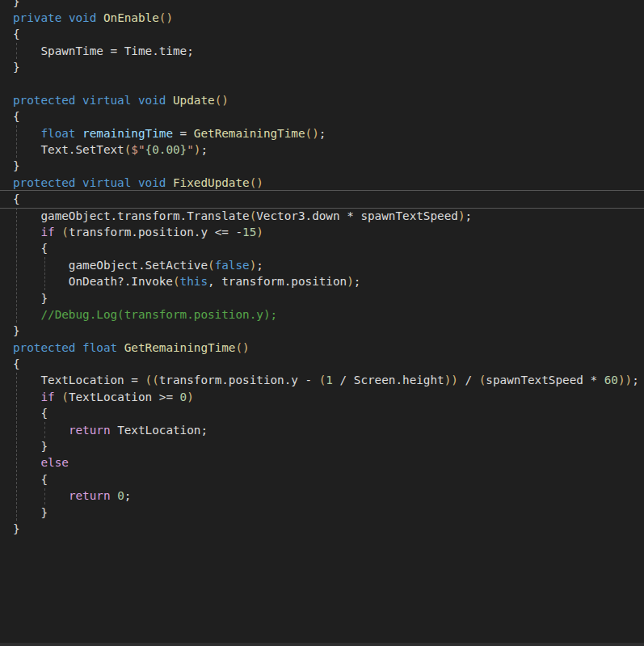 The width and height of the screenshot is (644, 646). I want to click on code-token-control: if, so click(47, 232).